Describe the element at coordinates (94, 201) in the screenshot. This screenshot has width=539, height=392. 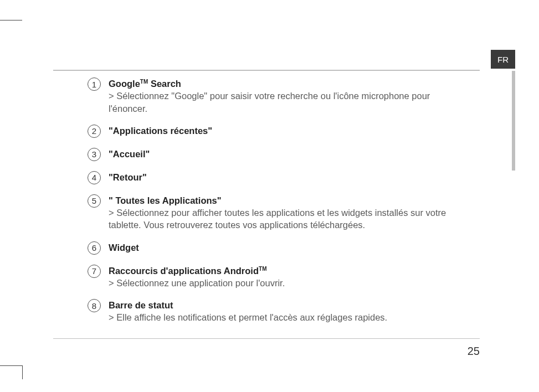
I see `item-number-circle: 5` at that location.